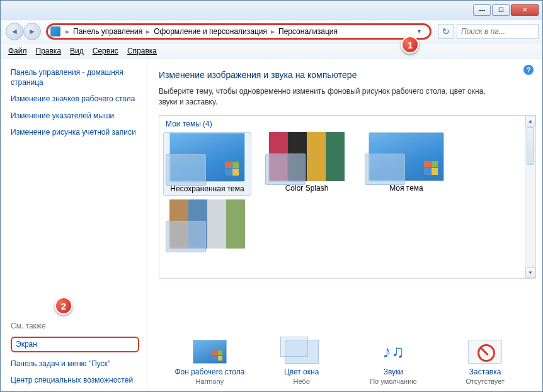  Describe the element at coordinates (210, 362) in the screenshot. I see `setting-desktop-background: Фон рабочего стола Harmony` at that location.